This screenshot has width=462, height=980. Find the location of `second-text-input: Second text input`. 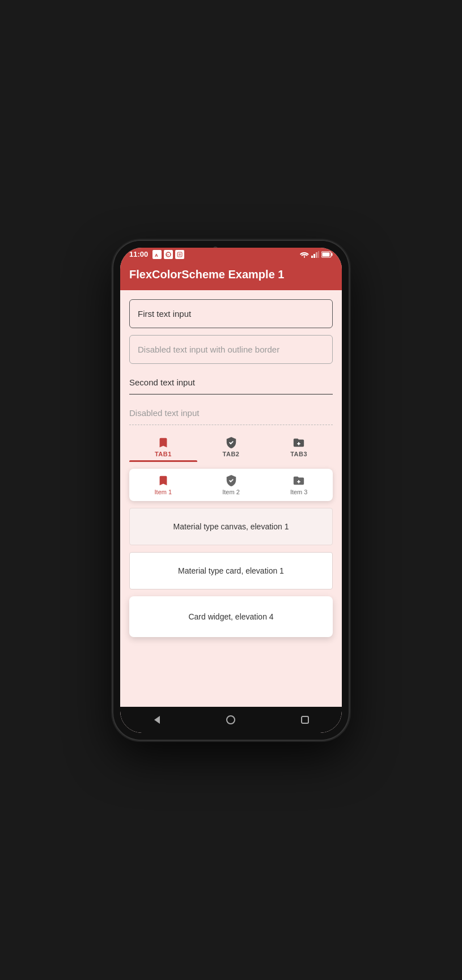

second-text-input: Second text input is located at coordinates (231, 383).